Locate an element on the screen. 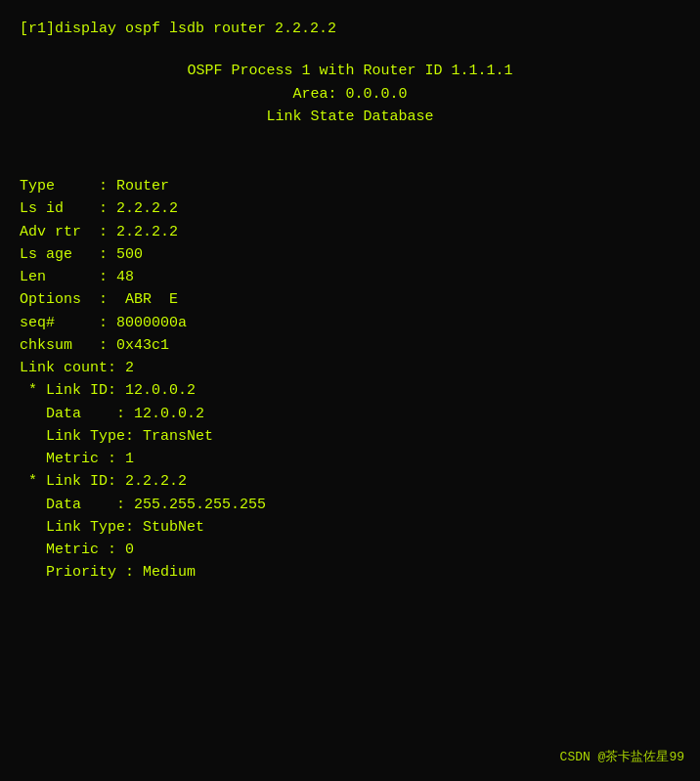 The width and height of the screenshot is (700, 781). field-row: seq# : 8000000a is located at coordinates (350, 323).